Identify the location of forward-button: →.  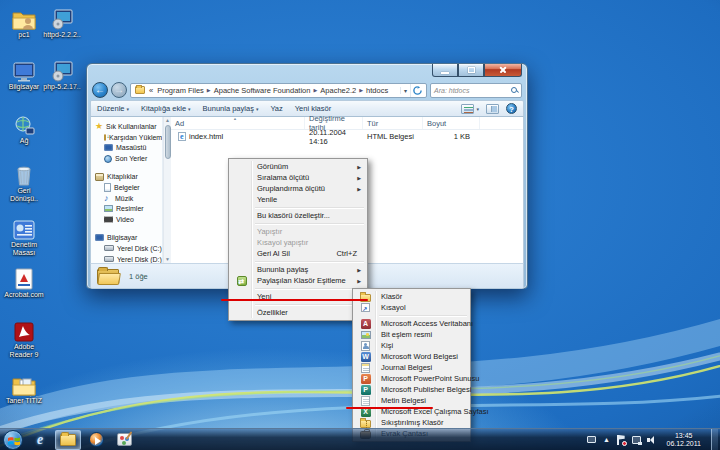
(119, 90).